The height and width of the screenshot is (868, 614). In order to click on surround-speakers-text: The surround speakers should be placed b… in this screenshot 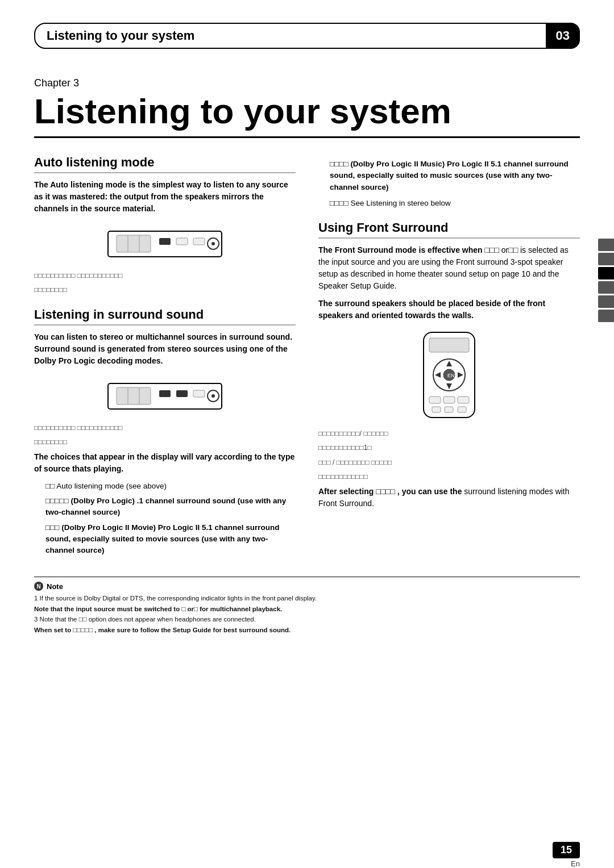, I will do `click(449, 310)`.